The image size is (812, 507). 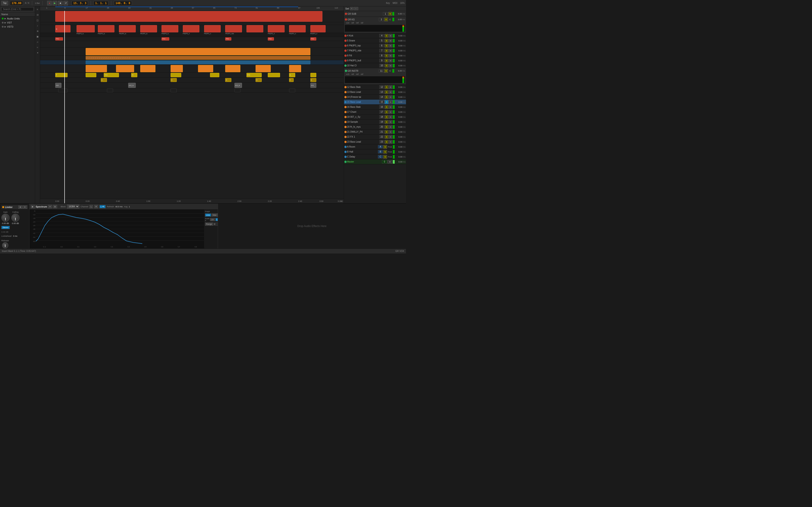 I want to click on bass-lead-15-m: ⊕, so click(x=391, y=102).